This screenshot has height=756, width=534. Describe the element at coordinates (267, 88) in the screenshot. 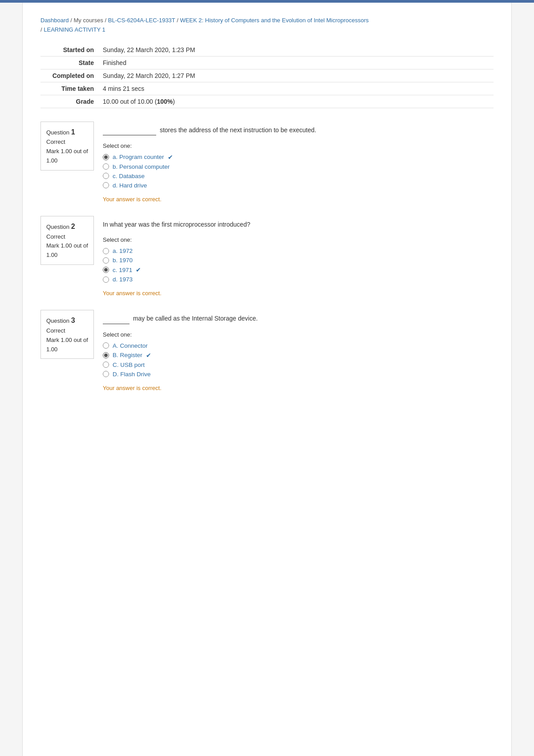

I see `summary-row-time: Time taken 4 mins 21 secs` at that location.